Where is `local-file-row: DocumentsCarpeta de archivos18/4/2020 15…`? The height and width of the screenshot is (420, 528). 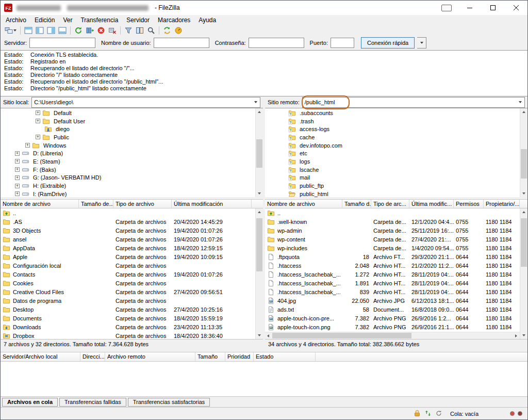
local-file-row: DocumentsCarpeta de archivos18/4/2020 15… is located at coordinates (128, 318).